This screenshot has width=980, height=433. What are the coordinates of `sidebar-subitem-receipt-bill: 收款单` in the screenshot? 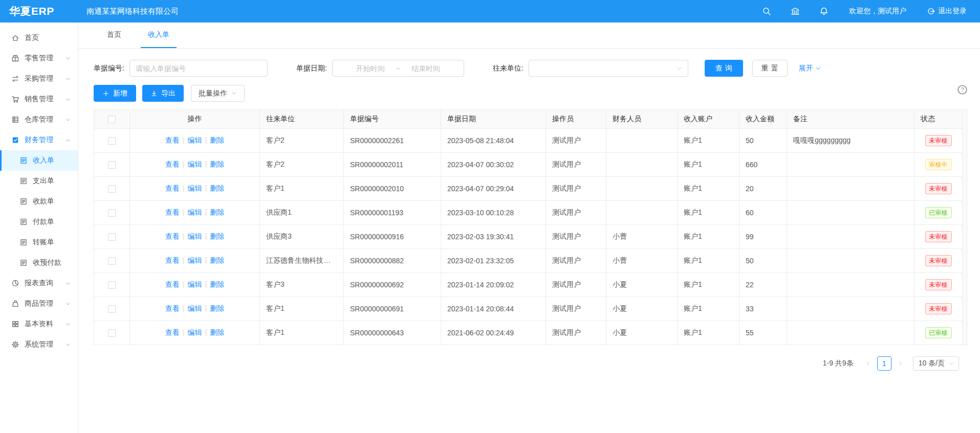 It's located at (39, 201).